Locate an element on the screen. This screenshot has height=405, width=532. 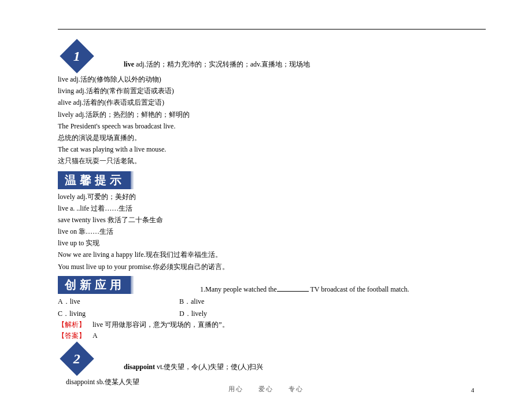
entry-2-head-rest: vt.使失望，令(人)失望；使(人)扫兴 is located at coordinates (209, 367).